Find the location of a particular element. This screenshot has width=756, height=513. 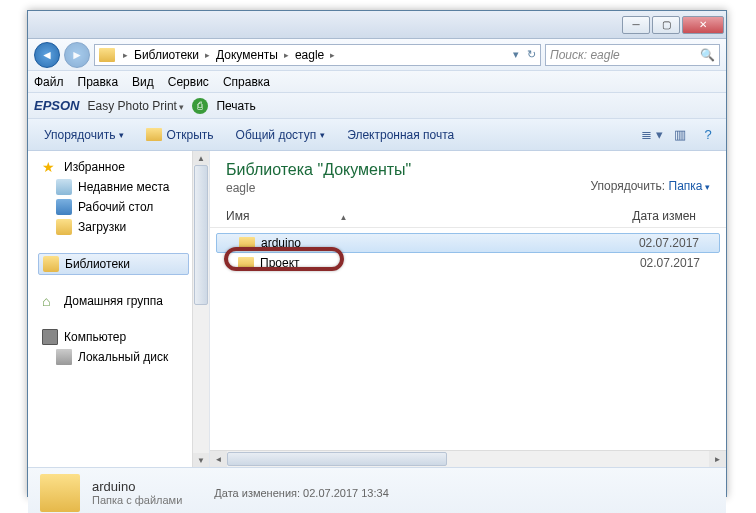

scroll-down-icon: ▼ is located at coordinates (201, 460).